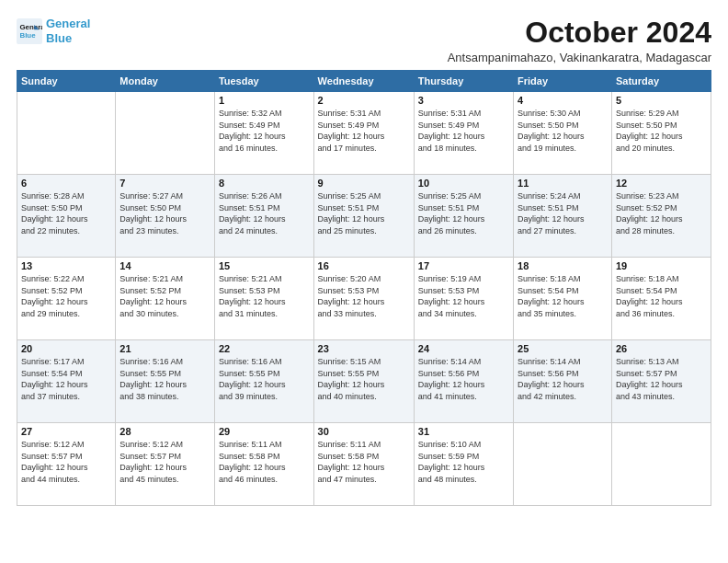 This screenshot has height=563, width=728. What do you see at coordinates (563, 100) in the screenshot?
I see `day-number: 4` at bounding box center [563, 100].